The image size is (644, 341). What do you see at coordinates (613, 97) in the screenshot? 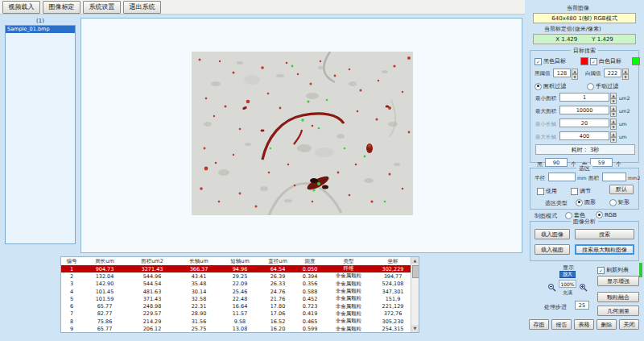
I see `min-area-spinner: ▲▼` at bounding box center [613, 97].